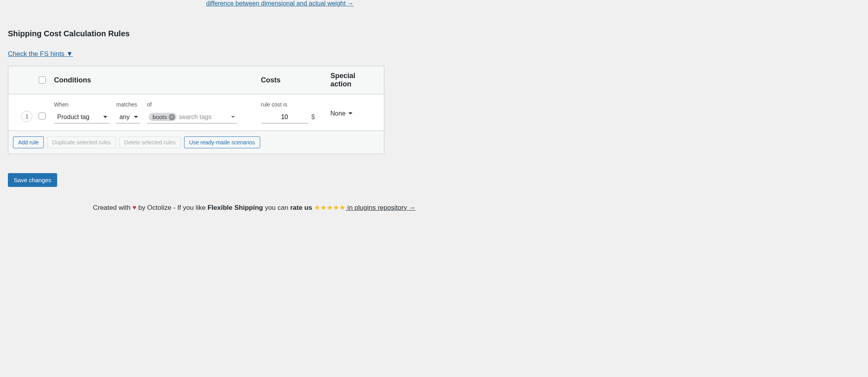 The image size is (868, 377). I want to click on of-field-group: of boots ×, so click(192, 112).